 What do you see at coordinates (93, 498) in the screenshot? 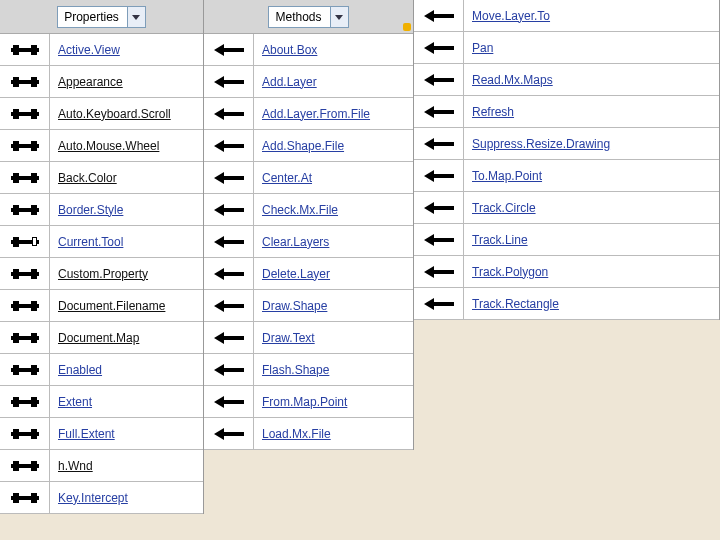
I see `member-link: Key.Intercept` at bounding box center [93, 498].